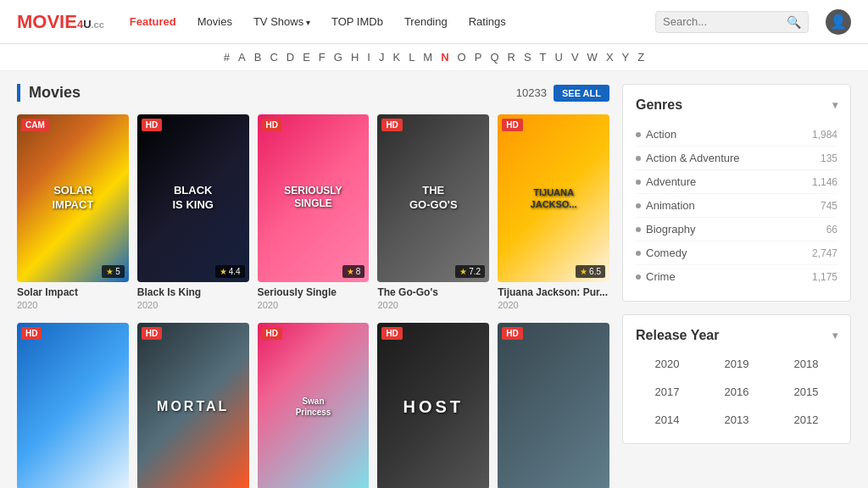 The image size is (868, 488). I want to click on poster-text: HOST, so click(434, 407).